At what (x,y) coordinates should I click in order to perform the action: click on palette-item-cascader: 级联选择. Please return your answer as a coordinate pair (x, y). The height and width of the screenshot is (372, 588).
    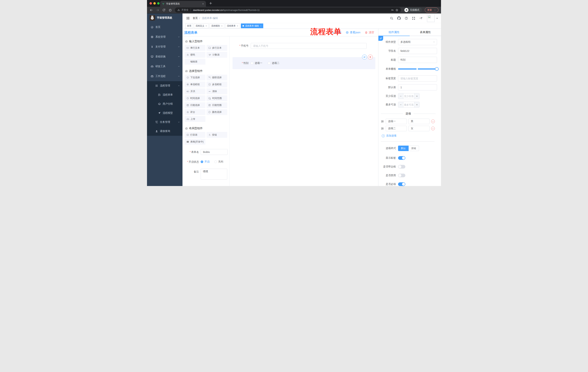
    Looking at the image, I should click on (217, 77).